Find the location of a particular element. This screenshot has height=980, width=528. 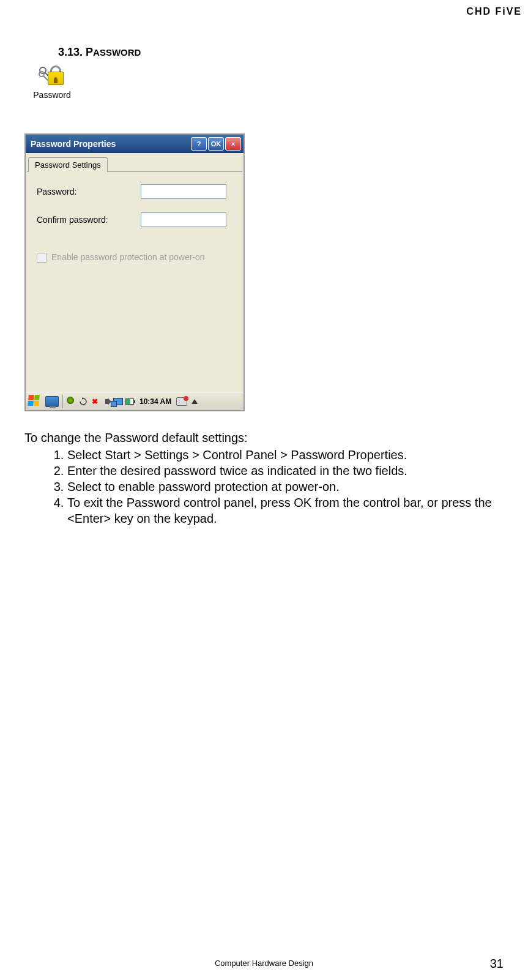

tab-panel: Password: Confirm password: Enable passw… is located at coordinates (135, 282).